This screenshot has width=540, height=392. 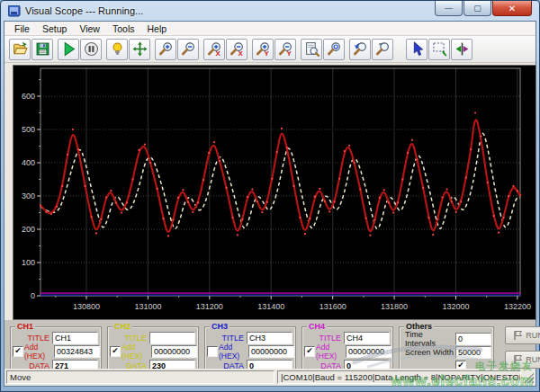 What do you see at coordinates (188, 49) in the screenshot?
I see `zoom-out-button` at bounding box center [188, 49].